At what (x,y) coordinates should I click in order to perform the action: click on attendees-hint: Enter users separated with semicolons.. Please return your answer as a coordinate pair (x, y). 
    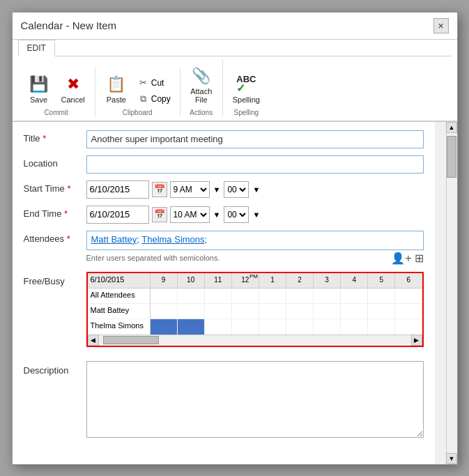
    Looking at the image, I should click on (153, 258).